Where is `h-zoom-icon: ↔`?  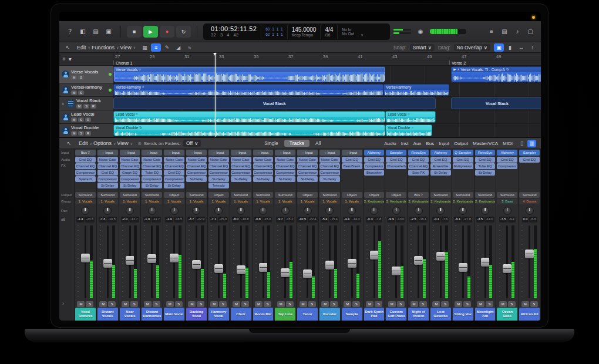 h-zoom-icon: ↔ is located at coordinates (521, 48).